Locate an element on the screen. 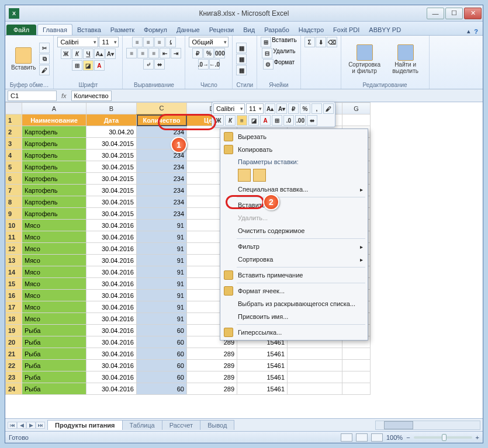 Image resolution: width=488 pixels, height=448 pixels. ribbon-minimize-icon: ▴ is located at coordinates (469, 32).